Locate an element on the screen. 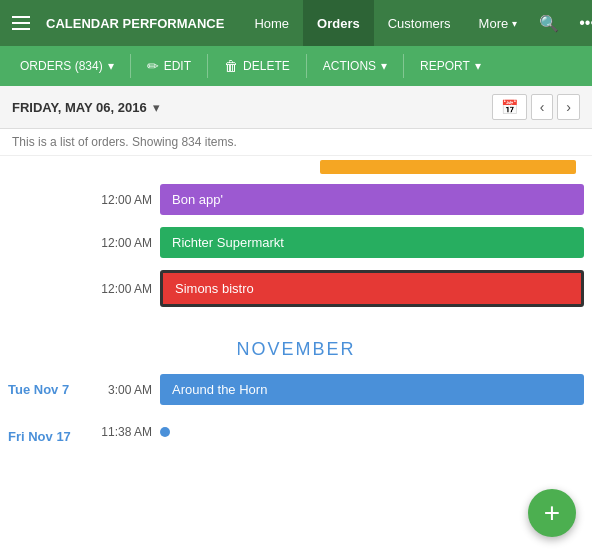 The image size is (592, 553). actions-button: ACTIONS ▾ is located at coordinates (355, 66).